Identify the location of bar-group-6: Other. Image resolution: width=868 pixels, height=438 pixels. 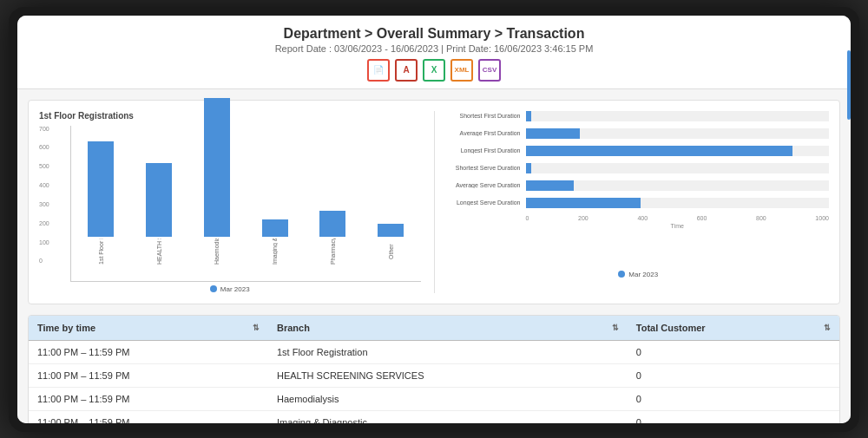
(391, 245).